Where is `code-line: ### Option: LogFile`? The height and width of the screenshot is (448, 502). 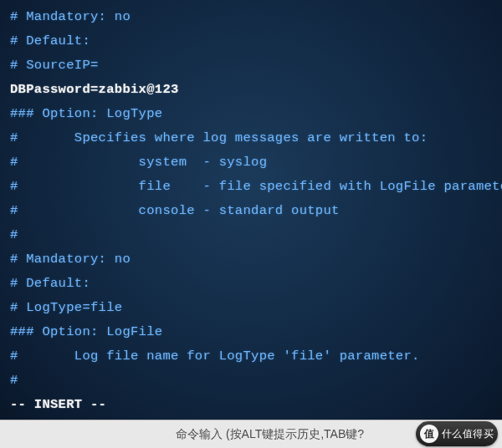 code-line: ### Option: LogFile is located at coordinates (253, 333).